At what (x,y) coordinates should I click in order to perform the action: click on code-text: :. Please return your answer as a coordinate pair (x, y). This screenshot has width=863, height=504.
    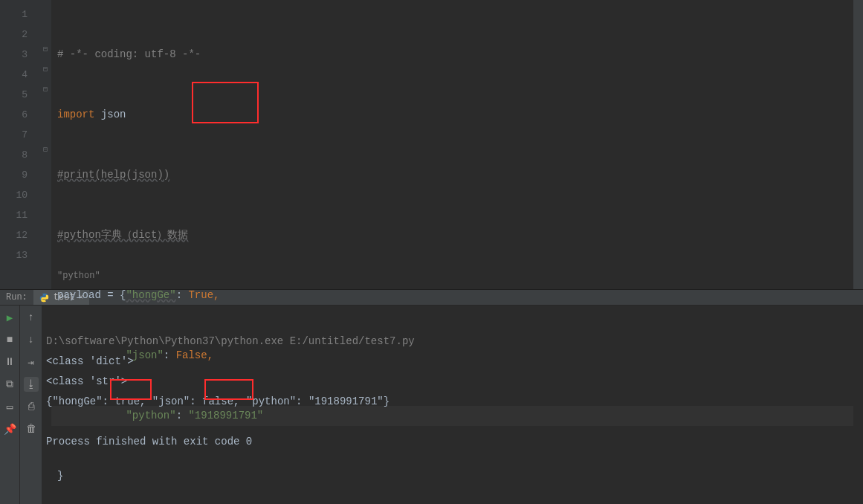
    Looking at the image, I should click on (183, 295).